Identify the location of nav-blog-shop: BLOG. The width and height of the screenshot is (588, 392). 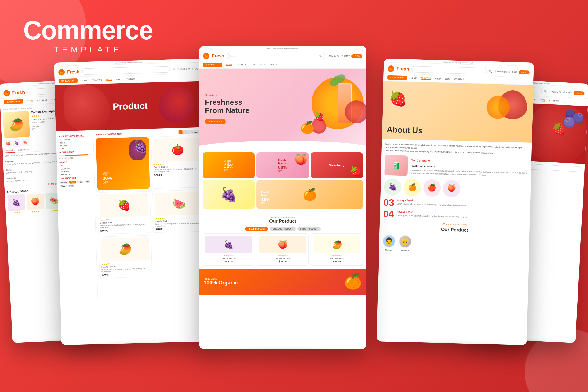
(119, 80).